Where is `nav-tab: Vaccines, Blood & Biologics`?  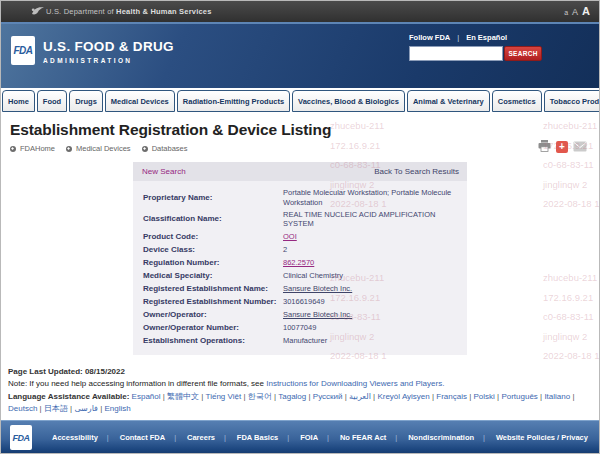
nav-tab: Vaccines, Blood & Biologics is located at coordinates (348, 101).